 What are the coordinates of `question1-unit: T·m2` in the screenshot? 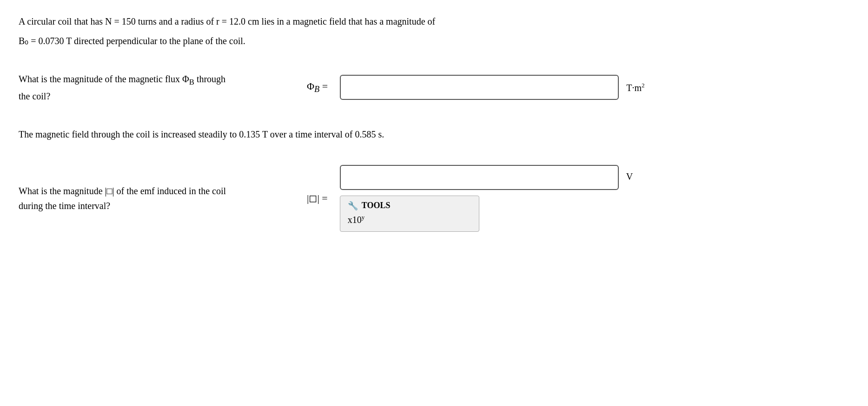 It's located at (635, 87).